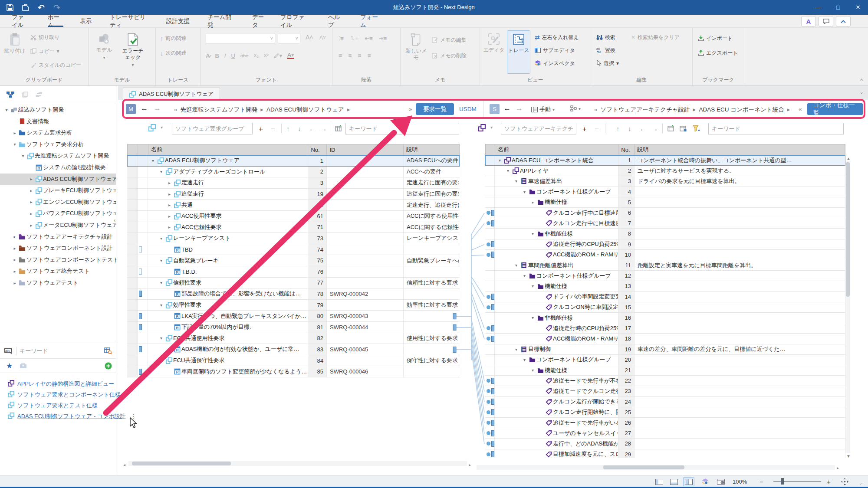 This screenshot has width=868, height=488. I want to click on tree-item: ▾組込みソフト開発, so click(58, 110).